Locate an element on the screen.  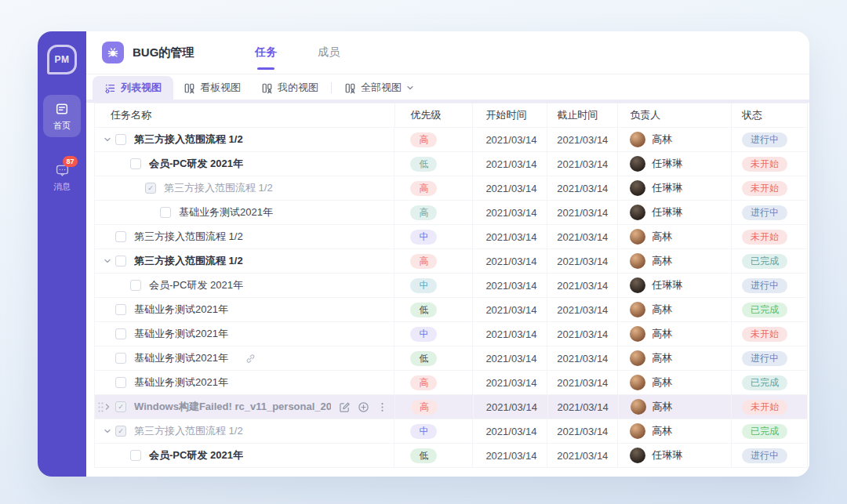
table-row: 基础业务测试2021年低2021/03/142021/03/14高林进行中 is located at coordinates (451, 359).